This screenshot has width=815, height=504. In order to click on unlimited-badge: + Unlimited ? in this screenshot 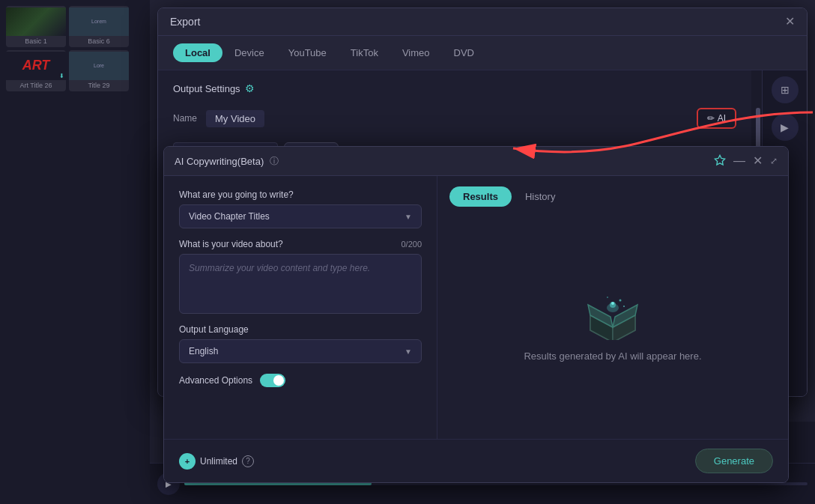, I will do `click(216, 461)`.